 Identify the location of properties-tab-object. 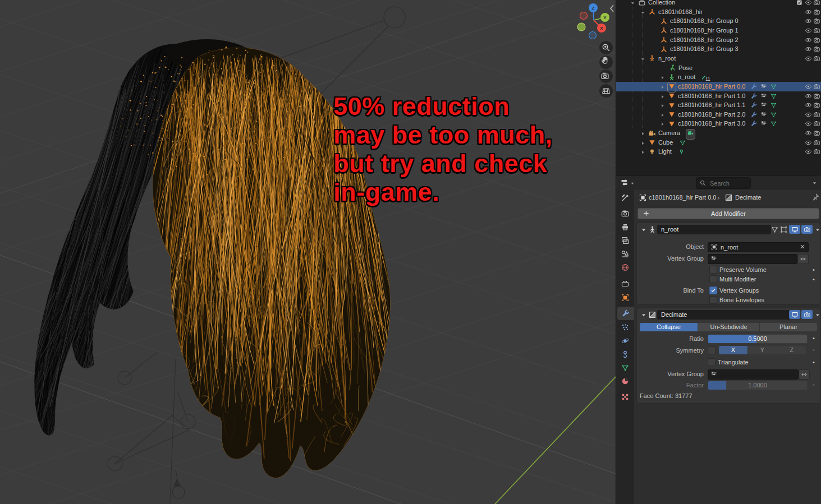
(625, 298).